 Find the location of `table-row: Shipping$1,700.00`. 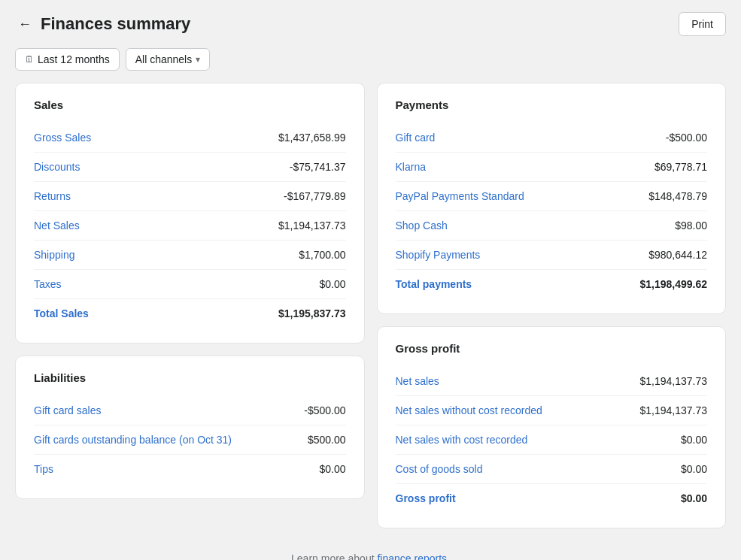

table-row: Shipping$1,700.00 is located at coordinates (190, 256).